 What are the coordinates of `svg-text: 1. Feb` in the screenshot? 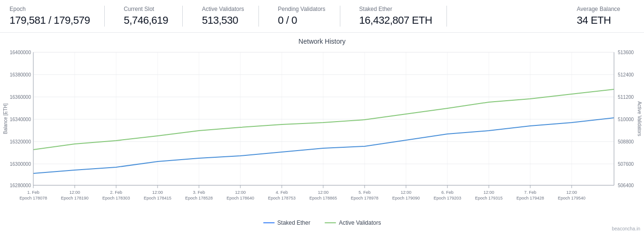 It's located at (33, 192).